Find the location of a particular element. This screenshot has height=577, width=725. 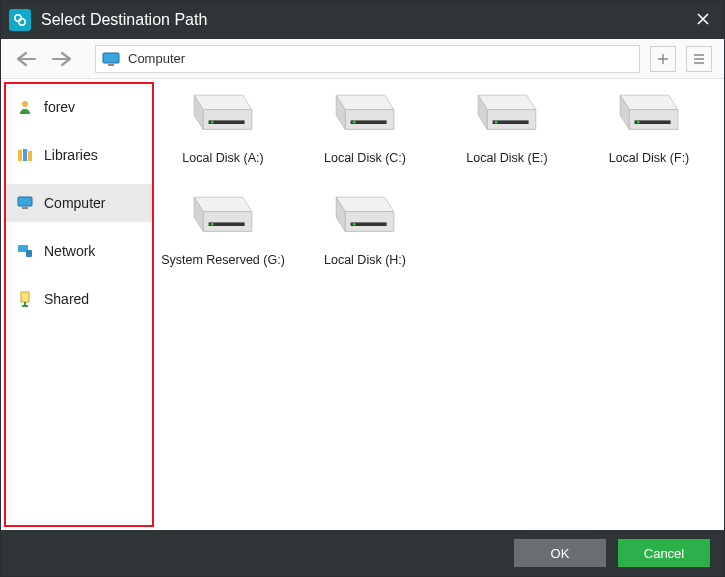

user-icon is located at coordinates (25, 107).